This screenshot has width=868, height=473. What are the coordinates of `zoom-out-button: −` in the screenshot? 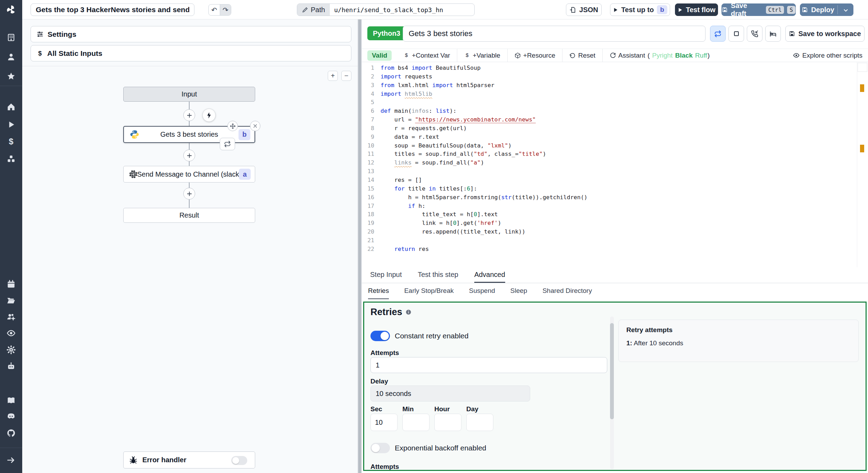 It's located at (347, 76).